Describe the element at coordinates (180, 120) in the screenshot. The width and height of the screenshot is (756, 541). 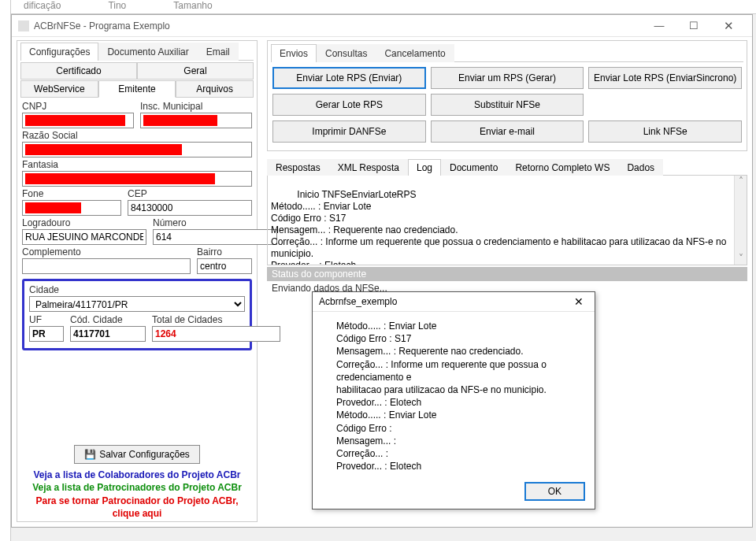
I see `insc-municipal-input-redacted` at that location.